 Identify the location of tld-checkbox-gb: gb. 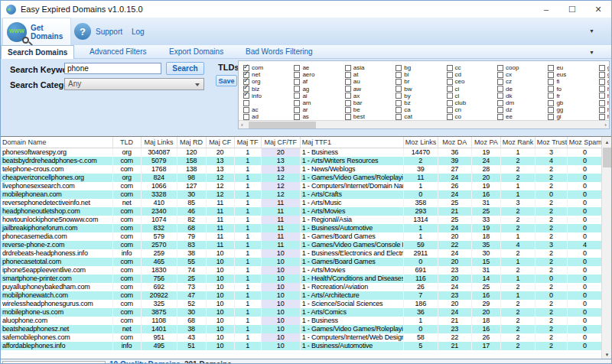
(555, 102).